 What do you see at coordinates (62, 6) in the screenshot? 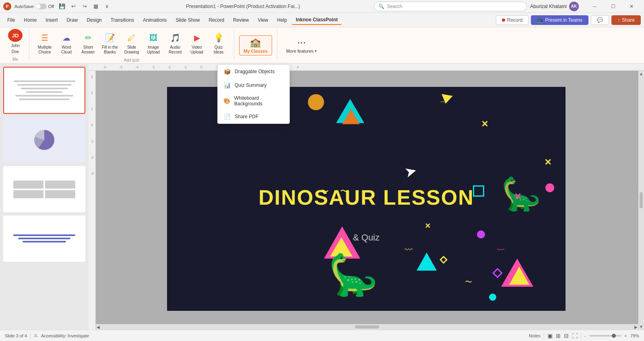
I see `save-button: 💾` at bounding box center [62, 6].